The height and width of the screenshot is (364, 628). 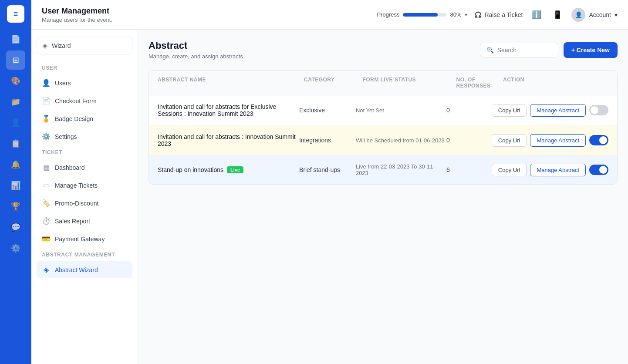 I want to click on row-2-manage-button: Manage Abstract, so click(x=558, y=140).